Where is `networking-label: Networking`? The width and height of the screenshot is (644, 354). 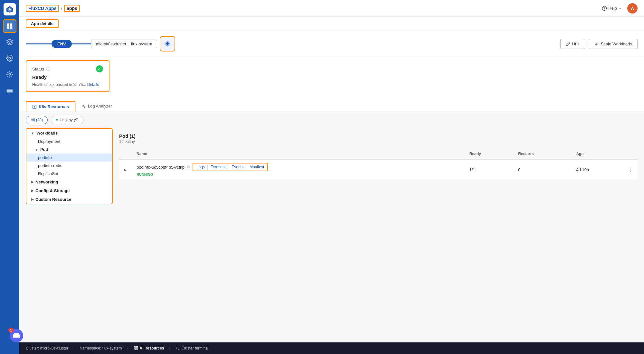
networking-label: Networking is located at coordinates (47, 182).